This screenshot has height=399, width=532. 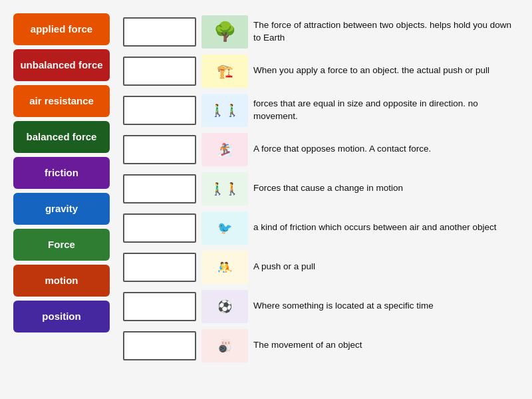 I want to click on definition-text-def-balanced: forces that are equal in size and opposi…, so click(x=386, y=110).